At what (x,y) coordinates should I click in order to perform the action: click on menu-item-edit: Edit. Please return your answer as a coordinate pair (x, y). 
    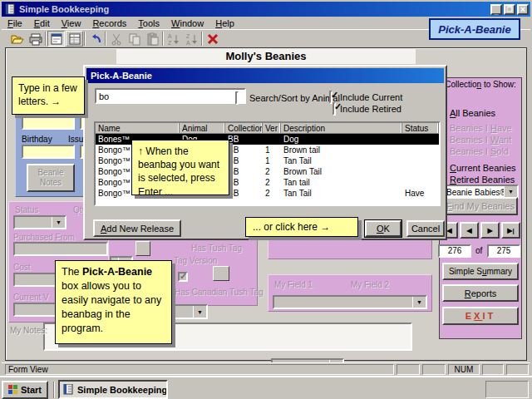
    Looking at the image, I should click on (42, 23).